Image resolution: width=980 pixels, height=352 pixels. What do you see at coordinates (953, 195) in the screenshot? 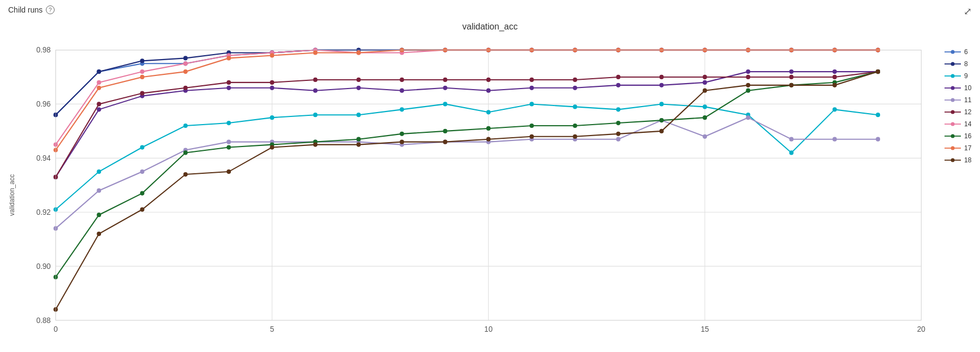
I see `legend: 68910111214161718` at bounding box center [953, 195].